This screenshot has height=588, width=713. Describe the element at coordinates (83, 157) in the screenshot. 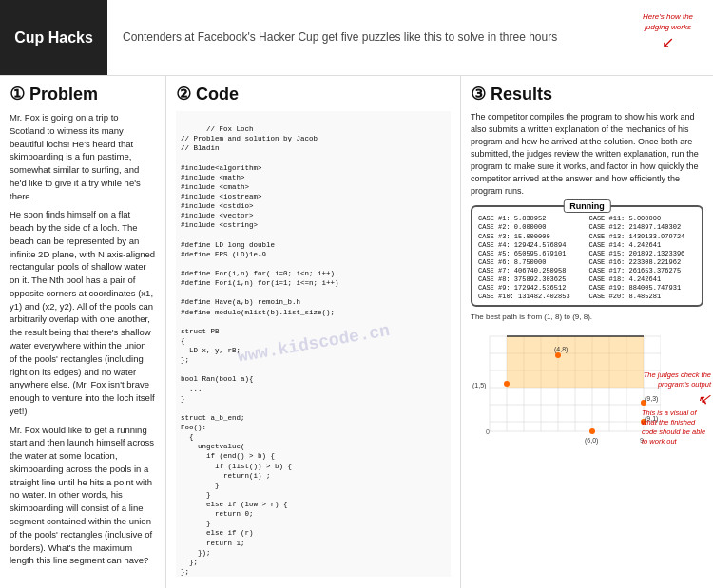

I see `problem-para-1: Mr. Fox is going on a trip to Scotland t…` at that location.